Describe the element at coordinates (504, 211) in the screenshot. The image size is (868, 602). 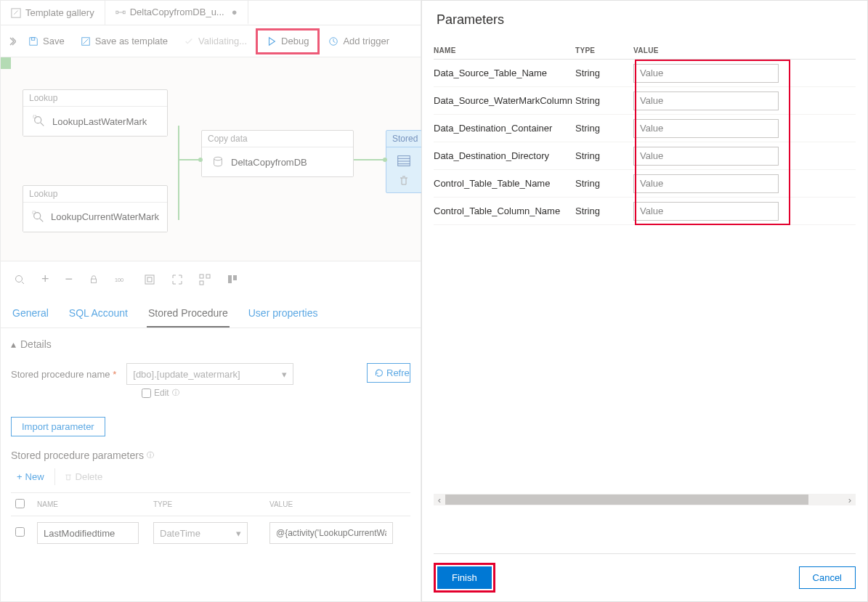
I see `param-name: Control_Table_Column_Name` at that location.